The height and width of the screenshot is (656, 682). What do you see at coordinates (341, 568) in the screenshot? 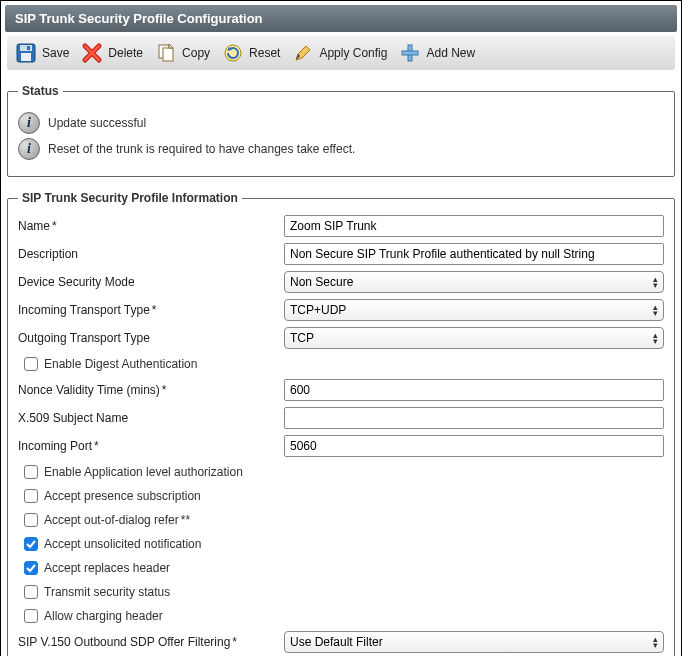
I see `row-accept-replaces-header: Accept replaces header` at bounding box center [341, 568].